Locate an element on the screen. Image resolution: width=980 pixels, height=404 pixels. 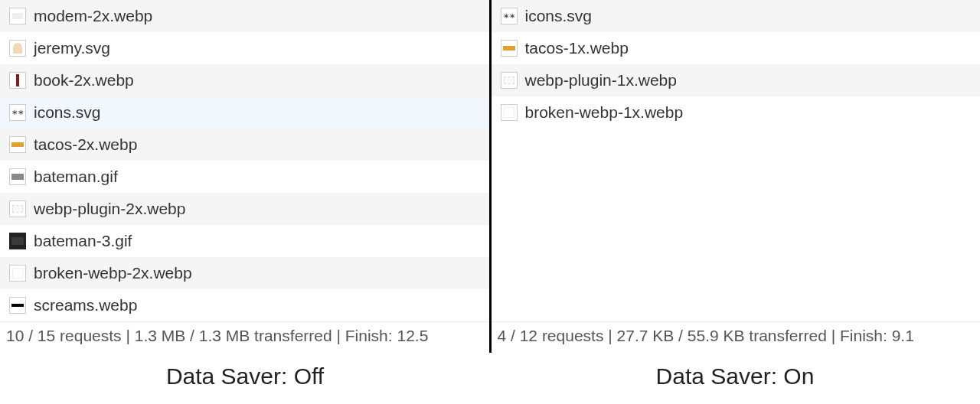
network-request-row: jeremy.svg is located at coordinates (245, 48).